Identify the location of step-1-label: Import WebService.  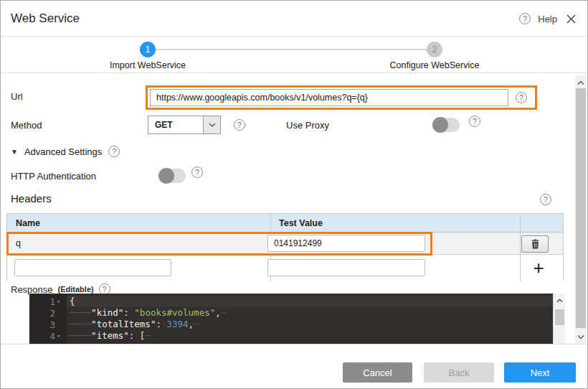
(148, 65).